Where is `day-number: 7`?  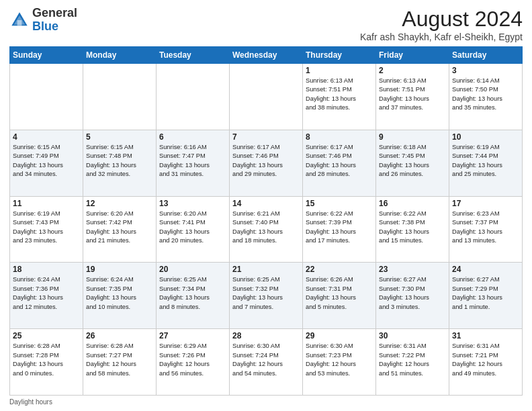
day-number: 7 is located at coordinates (266, 137).